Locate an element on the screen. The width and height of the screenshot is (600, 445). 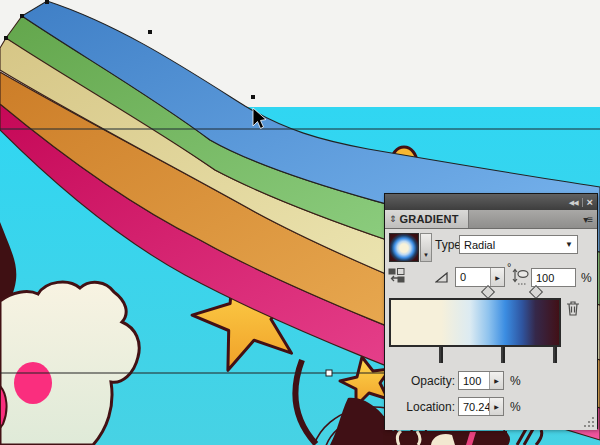
gradient-presets-dropdown: ▼ is located at coordinates (426, 248).